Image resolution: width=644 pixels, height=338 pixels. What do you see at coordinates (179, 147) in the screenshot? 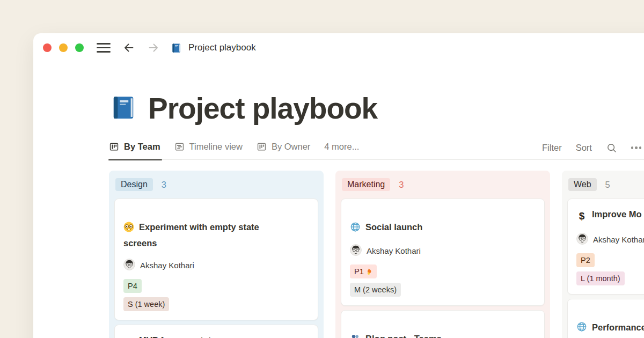
I see `timeline-view-icon` at bounding box center [179, 147].